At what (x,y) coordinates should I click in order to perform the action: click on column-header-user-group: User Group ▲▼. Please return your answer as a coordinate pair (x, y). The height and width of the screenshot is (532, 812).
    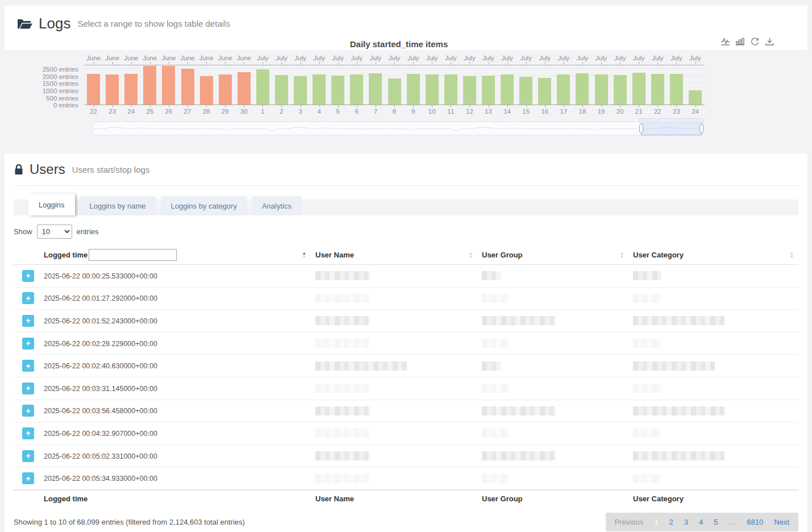
    Looking at the image, I should click on (553, 255).